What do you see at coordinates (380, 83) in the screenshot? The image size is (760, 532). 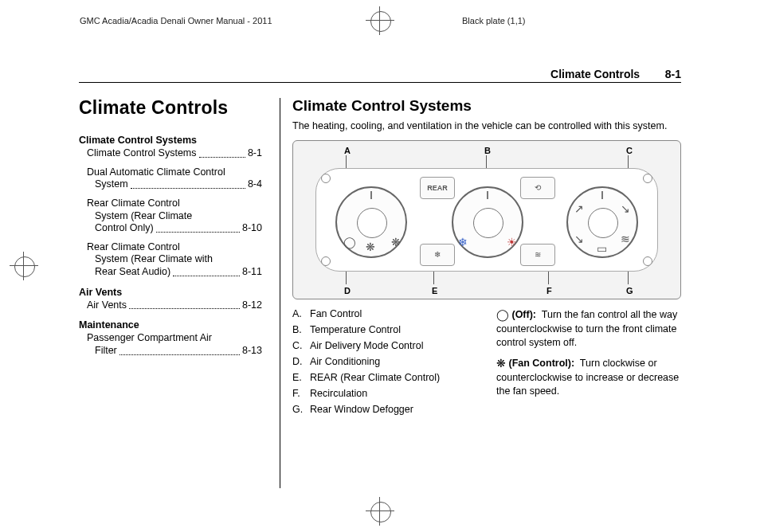 I see `header-rule` at bounding box center [380, 83].